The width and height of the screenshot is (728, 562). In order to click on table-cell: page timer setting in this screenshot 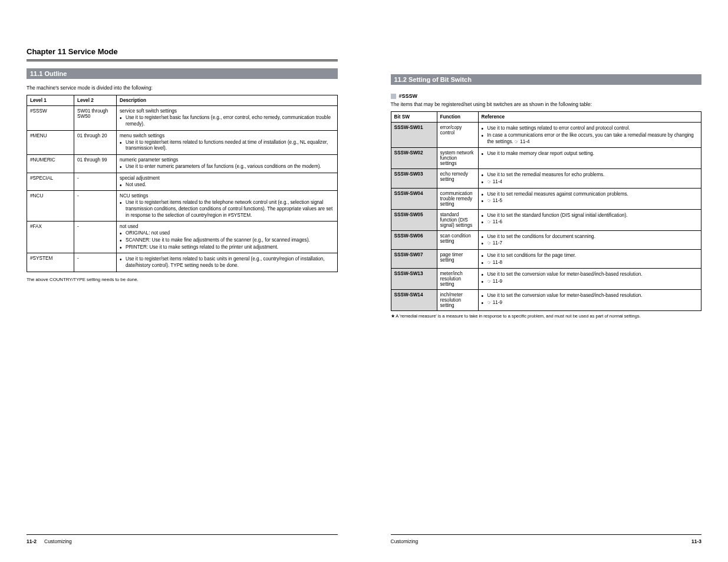, I will do `click(457, 259)`.